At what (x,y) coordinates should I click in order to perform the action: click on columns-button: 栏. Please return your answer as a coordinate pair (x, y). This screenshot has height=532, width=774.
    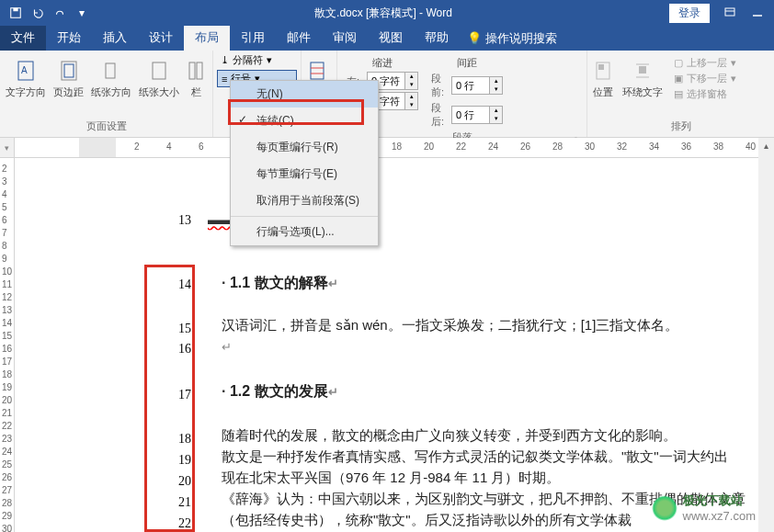
    Looking at the image, I should click on (196, 79).